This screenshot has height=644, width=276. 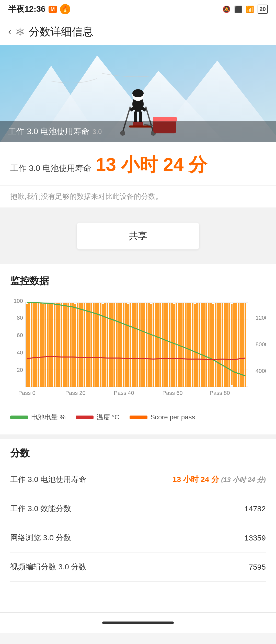 I want to click on score-row-web: 网络浏览 3.0 分数 13359, so click(x=138, y=538).